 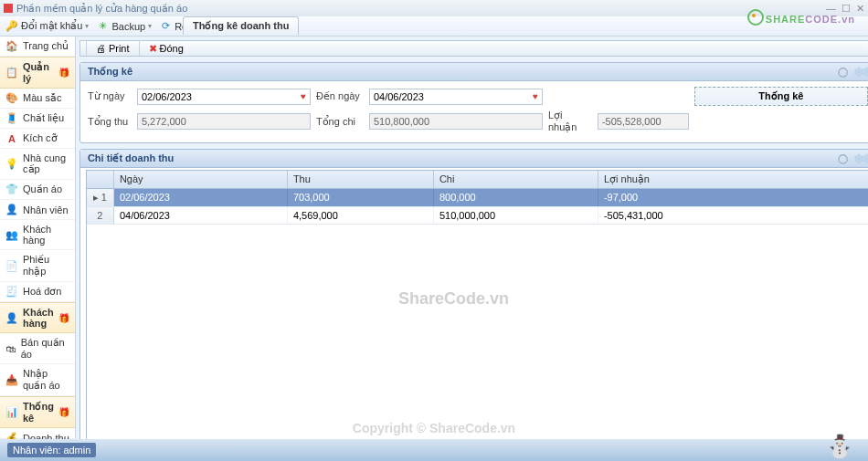 I want to click on sidebar-label: Phiếu nhập, so click(x=46, y=266).